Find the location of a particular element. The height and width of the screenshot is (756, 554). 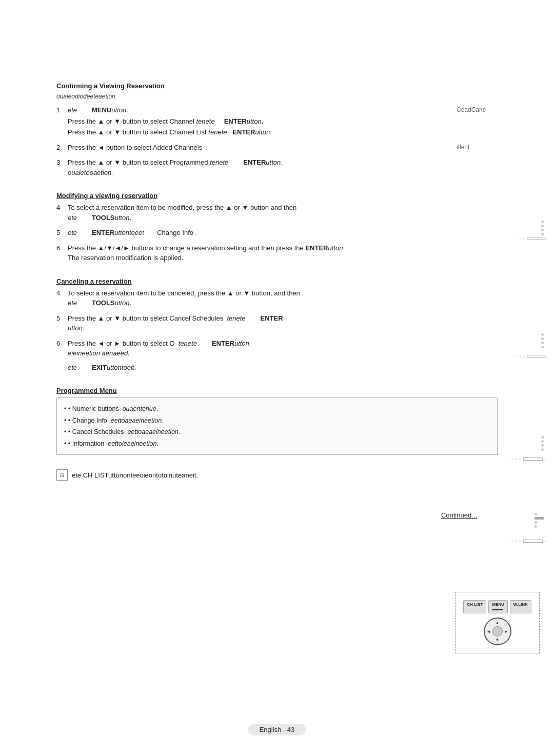

note-icon: ⊡ is located at coordinates (62, 475).